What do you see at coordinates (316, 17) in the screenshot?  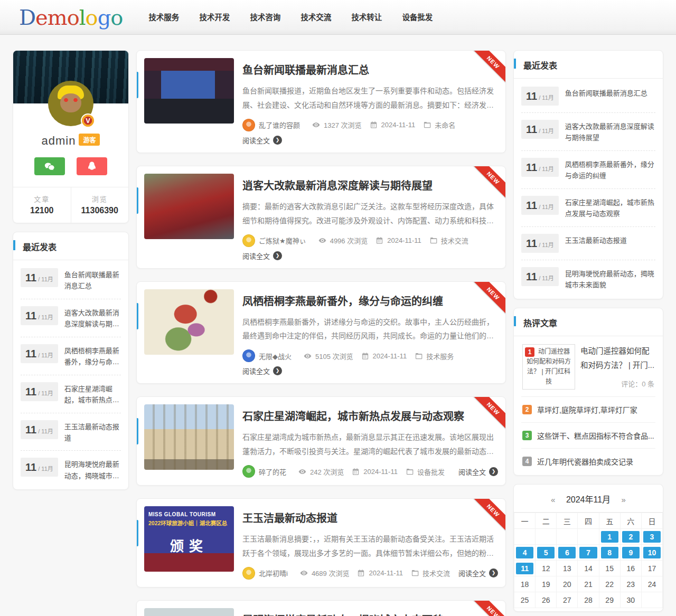 I see `nav-item-tech-exchange: 技术交流` at bounding box center [316, 17].